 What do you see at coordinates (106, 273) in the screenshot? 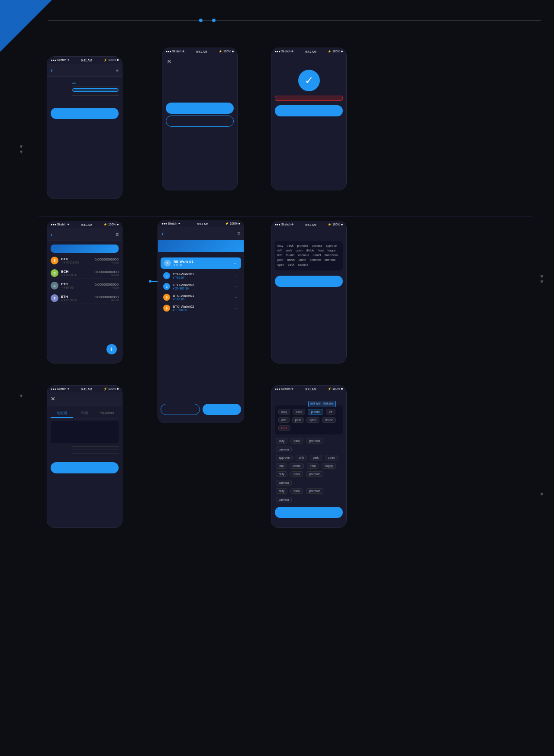
I see `bch-amount: 0.00000000000 ¥ 0.00` at bounding box center [106, 273].